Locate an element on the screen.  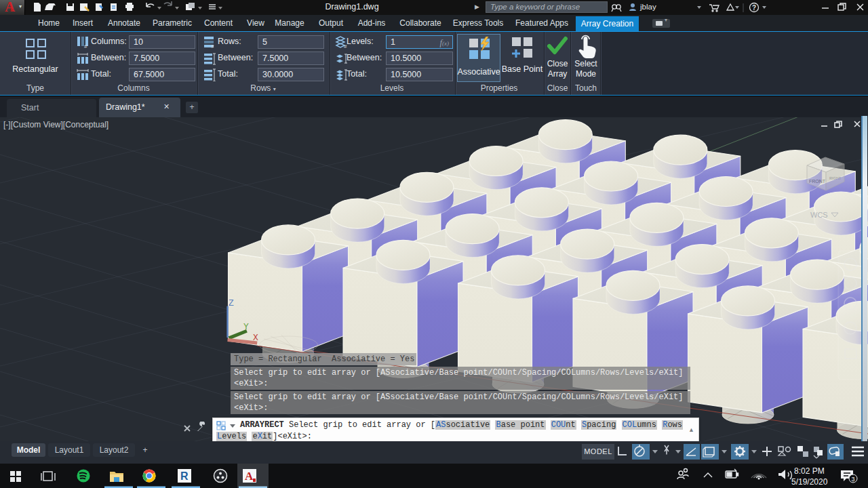
svg-text: 5/19/2020 is located at coordinates (810, 482).